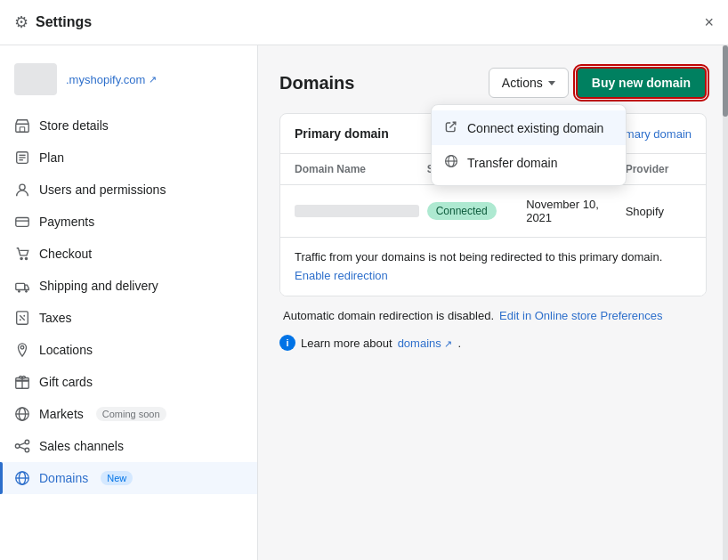 The width and height of the screenshot is (728, 560). Describe the element at coordinates (725, 81) in the screenshot. I see `scrollbar-thumb` at that location.